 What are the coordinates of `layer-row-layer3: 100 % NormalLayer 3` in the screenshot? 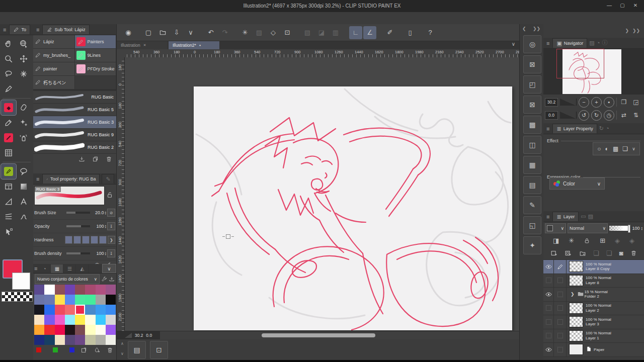 It's located at (594, 322).